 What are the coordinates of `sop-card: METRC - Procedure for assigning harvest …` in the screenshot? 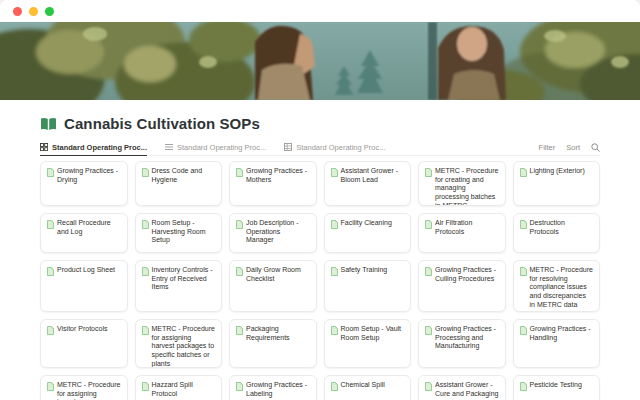 It's located at (179, 344).